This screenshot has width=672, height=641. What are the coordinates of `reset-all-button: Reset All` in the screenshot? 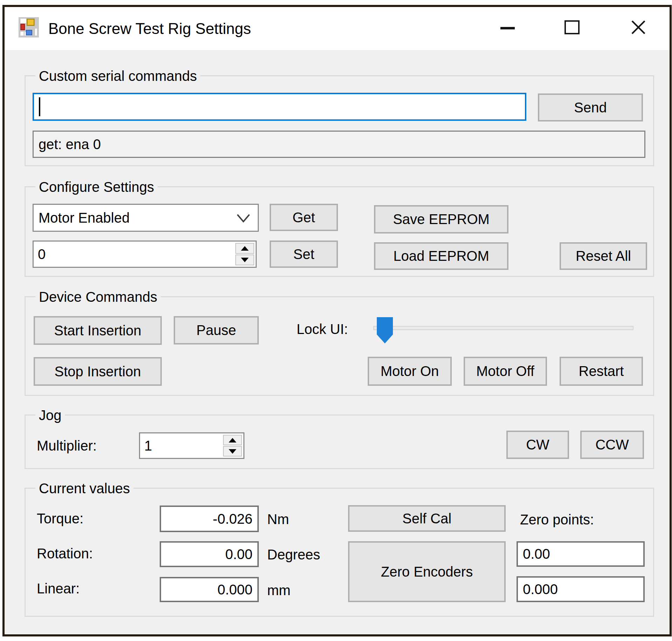 It's located at (603, 256).